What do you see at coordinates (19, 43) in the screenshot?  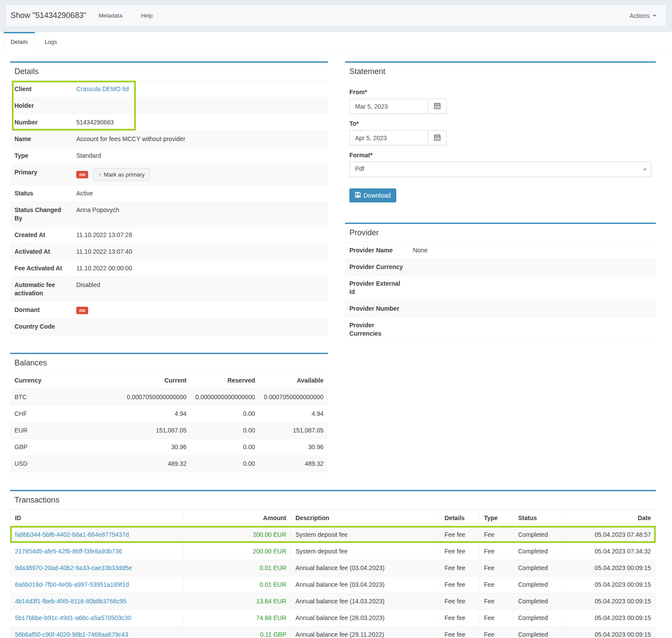 I see `tab-details: Details` at bounding box center [19, 43].